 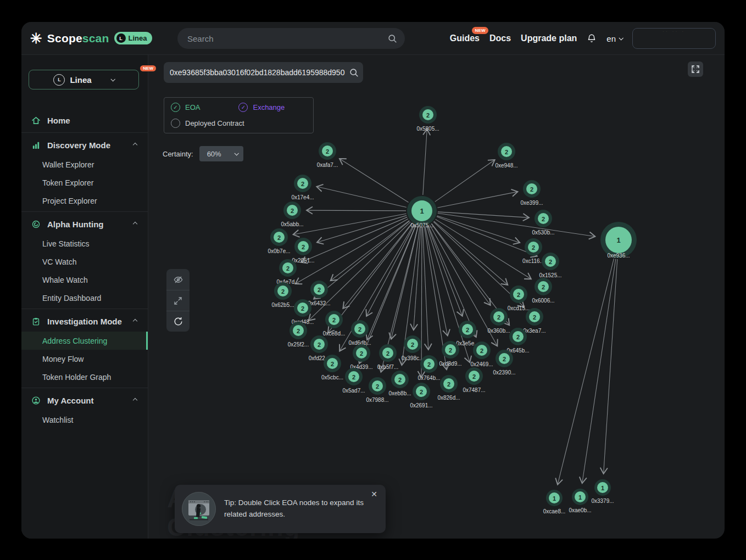 What do you see at coordinates (91, 38) in the screenshot?
I see `brand-logo: ✳ Scopescan L Linea` at bounding box center [91, 38].